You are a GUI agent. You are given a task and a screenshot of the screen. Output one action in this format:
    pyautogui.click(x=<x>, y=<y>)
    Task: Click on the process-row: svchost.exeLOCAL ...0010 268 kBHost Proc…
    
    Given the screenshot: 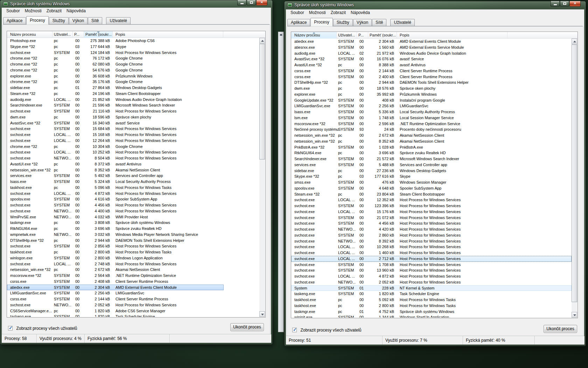 What is the action you would take?
    pyautogui.click(x=431, y=247)
    